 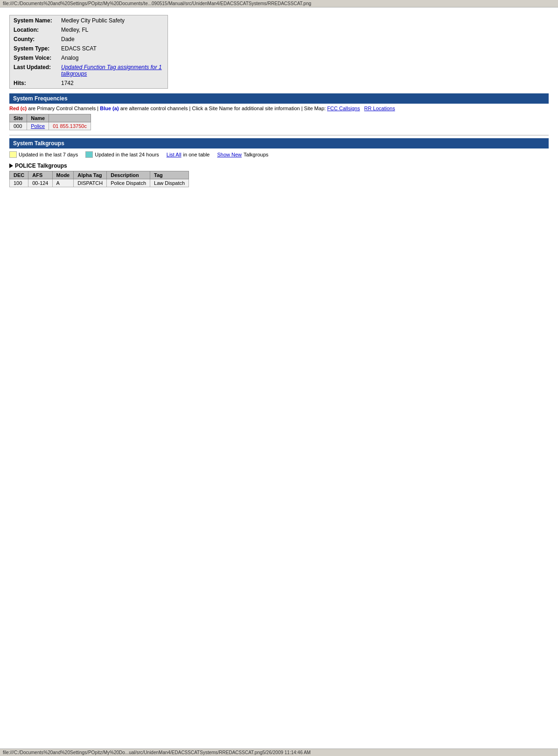 I want to click on yellow-label: Updated in the last 7 days, so click(x=49, y=155).